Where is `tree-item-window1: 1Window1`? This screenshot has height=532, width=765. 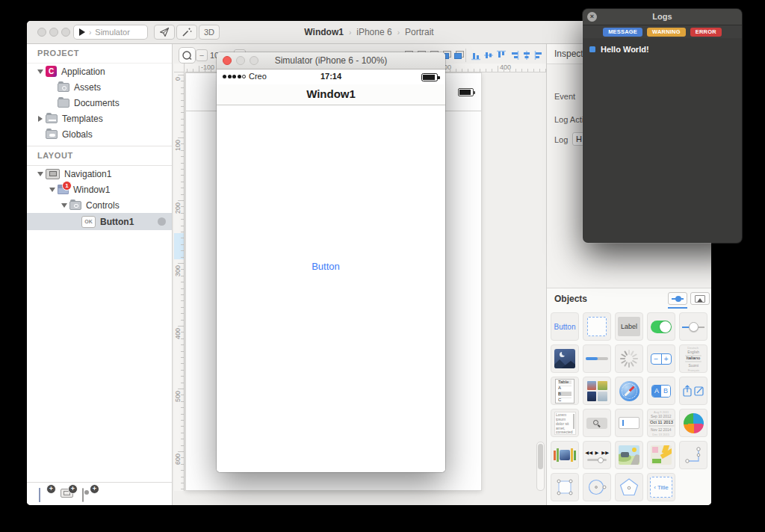 tree-item-window1: 1Window1 is located at coordinates (99, 190).